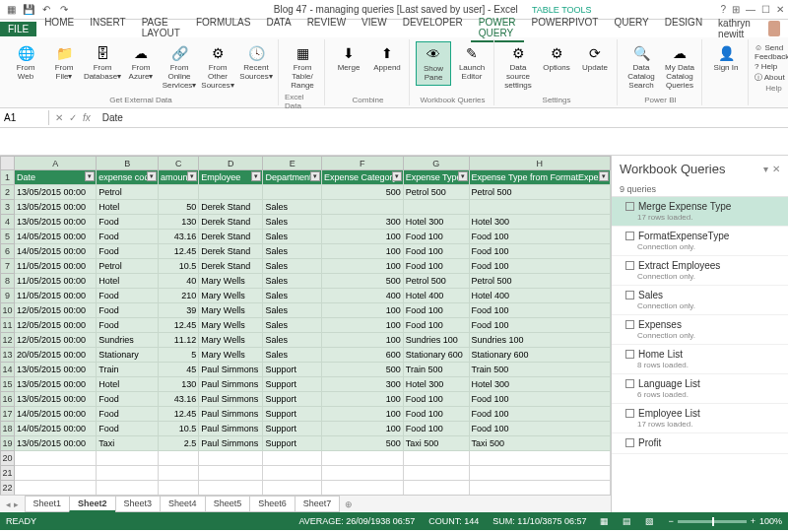  Describe the element at coordinates (229, 504) in the screenshot. I see `sheet-tab: Sheet5` at that location.